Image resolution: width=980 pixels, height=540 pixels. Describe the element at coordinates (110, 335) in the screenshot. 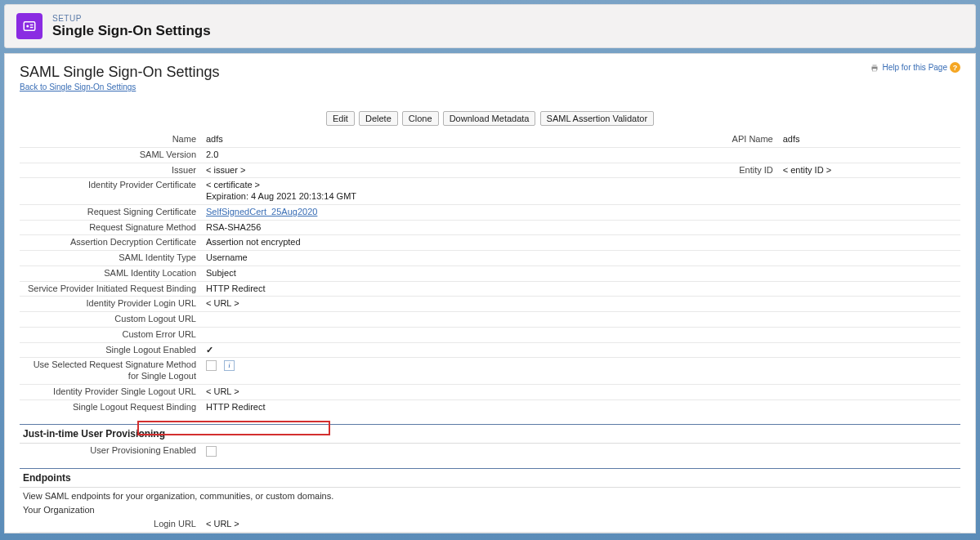

I see `label-custom-error: Custom Error URL` at that location.